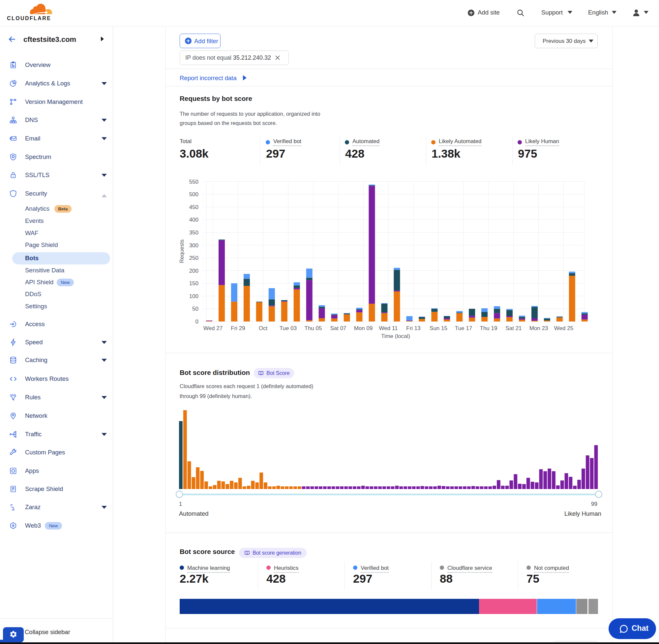  What do you see at coordinates (194, 182) in the screenshot?
I see `svg-text: 550` at bounding box center [194, 182].